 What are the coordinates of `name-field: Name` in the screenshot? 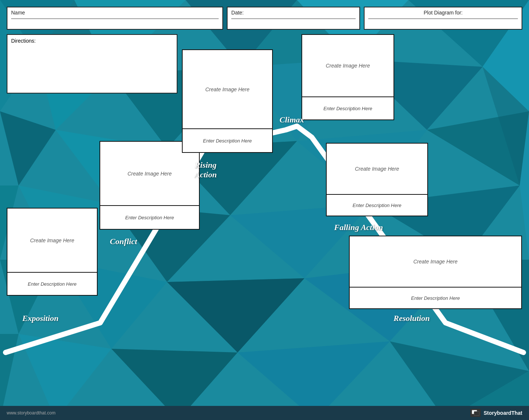 It's located at (115, 18).